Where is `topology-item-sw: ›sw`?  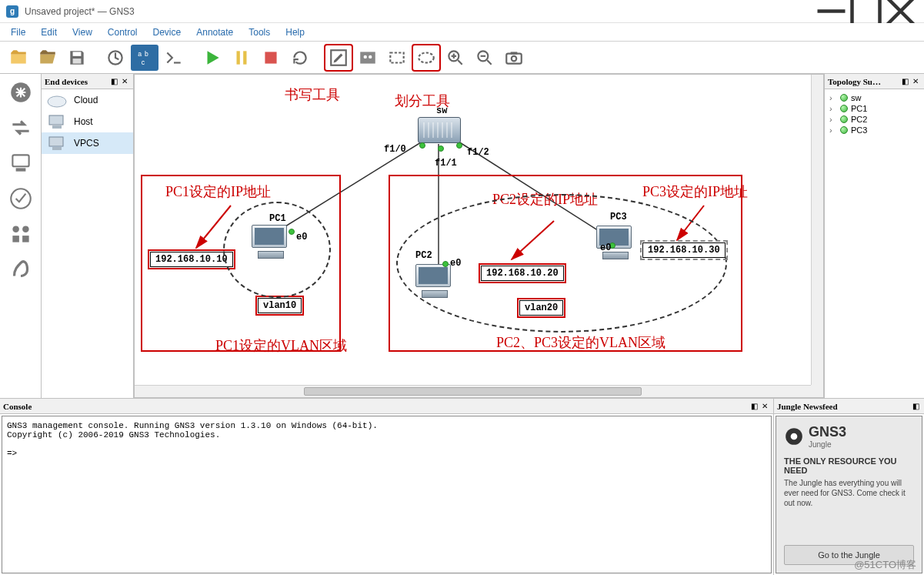
topology-item-sw: ›sw is located at coordinates (874, 98).